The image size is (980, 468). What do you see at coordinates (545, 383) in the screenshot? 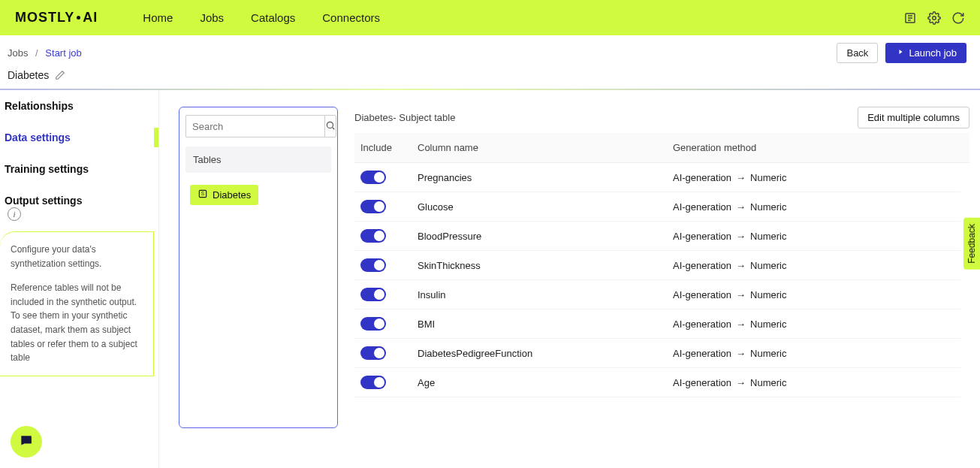
I see `column-name-cell: Age` at bounding box center [545, 383].